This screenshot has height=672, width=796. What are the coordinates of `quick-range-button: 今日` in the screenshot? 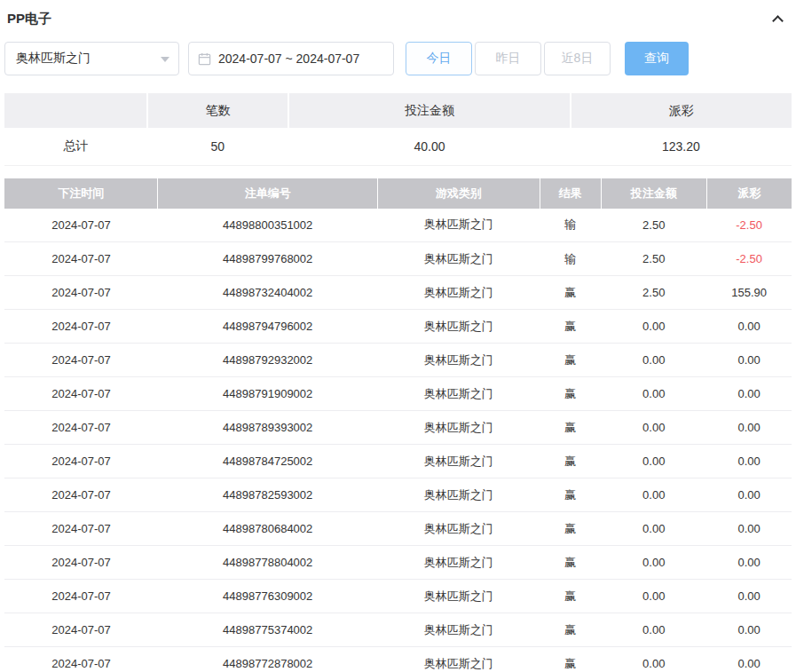 It's located at (438, 59).